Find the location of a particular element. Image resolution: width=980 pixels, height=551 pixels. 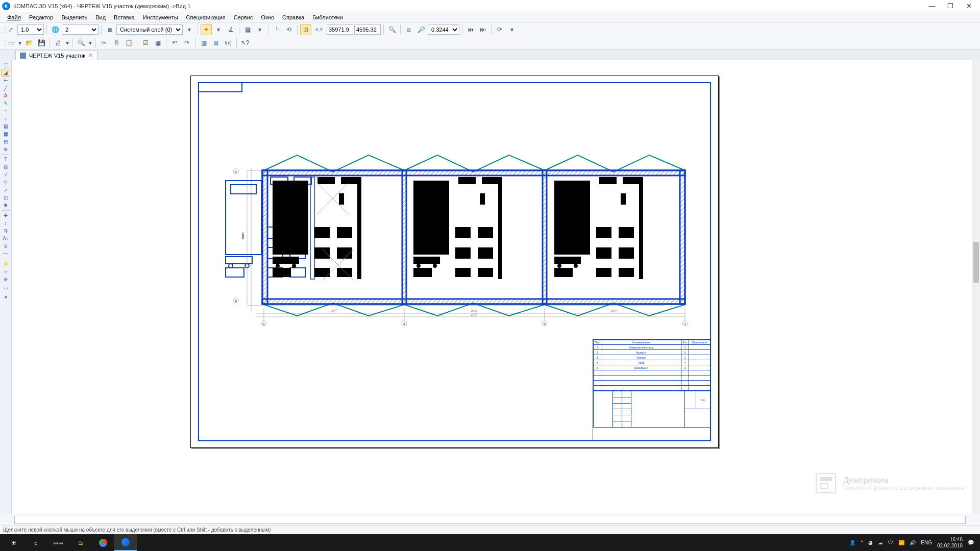

refresh-icon: ⟳ is located at coordinates (500, 30).